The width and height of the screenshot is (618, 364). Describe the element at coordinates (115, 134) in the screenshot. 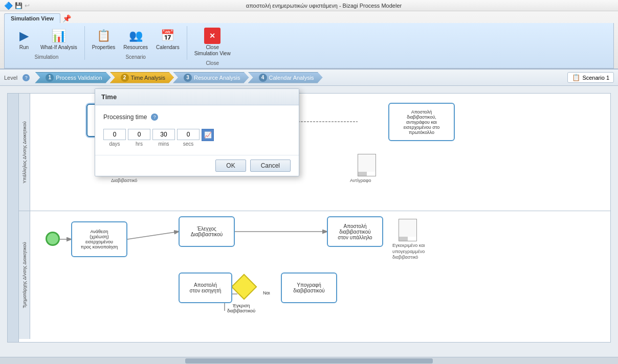

I see `days-input` at that location.